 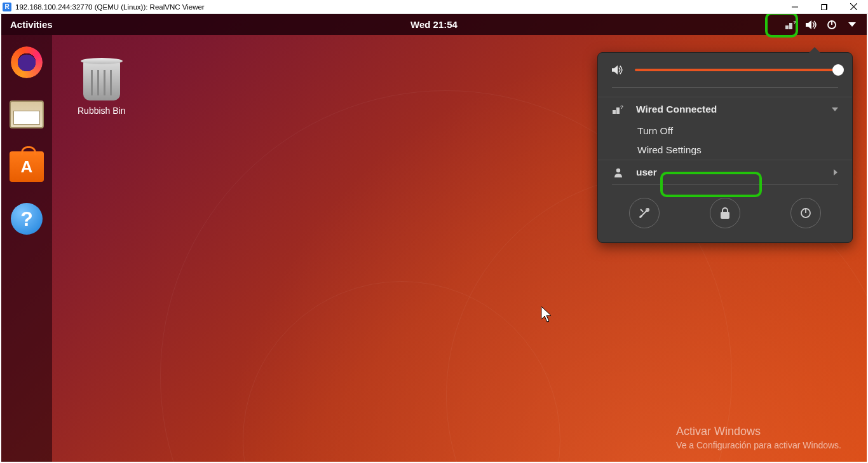 I want to click on person-icon, so click(x=618, y=172).